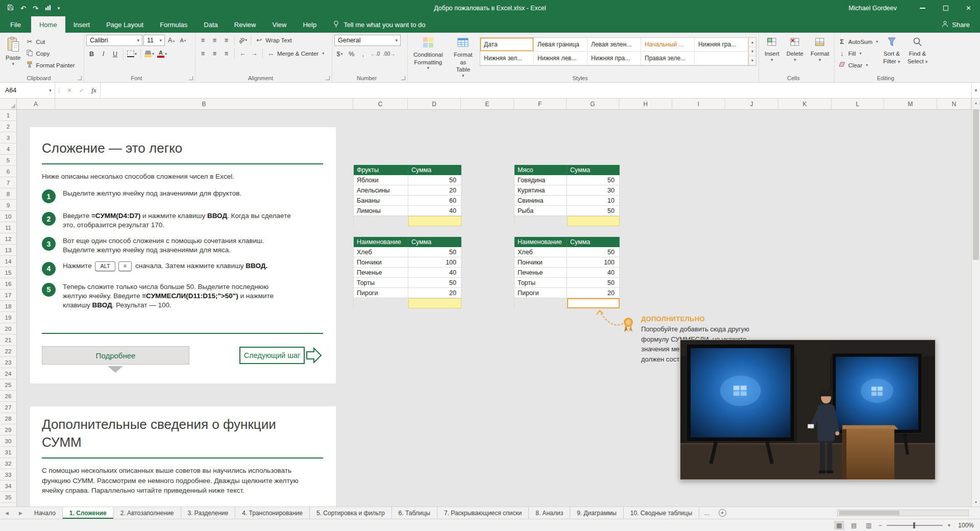  Describe the element at coordinates (69, 90) in the screenshot. I see `cancel-button: ✕` at that location.